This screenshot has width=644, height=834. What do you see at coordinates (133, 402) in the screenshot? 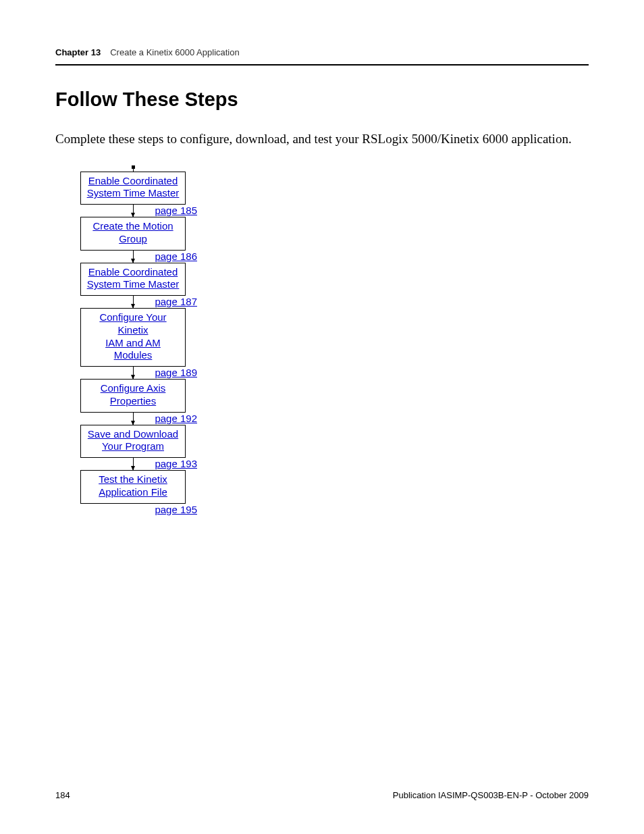
I see `flow-step: Configure Axis Properties page 192` at bounding box center [133, 402].